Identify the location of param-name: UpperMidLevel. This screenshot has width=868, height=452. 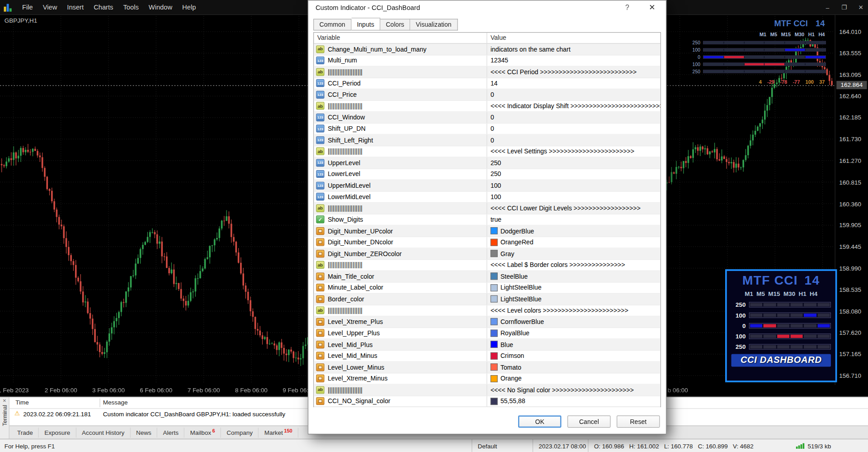
(349, 186).